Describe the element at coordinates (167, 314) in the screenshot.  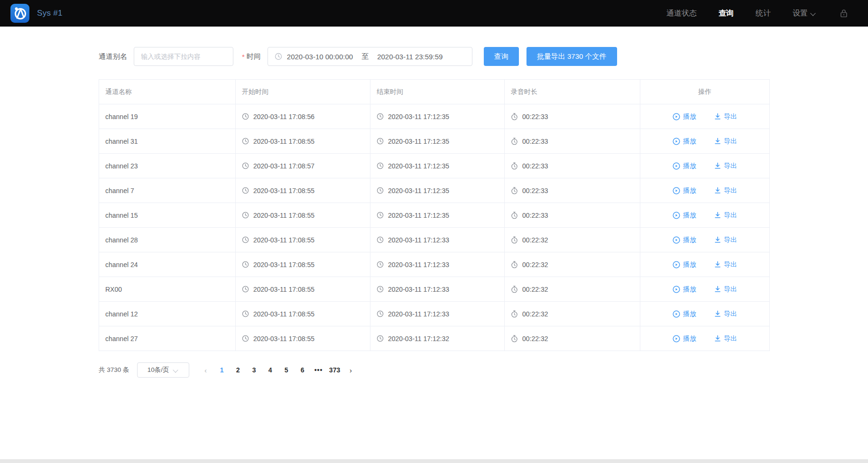
I see `channel-name-cell: channel 12` at that location.